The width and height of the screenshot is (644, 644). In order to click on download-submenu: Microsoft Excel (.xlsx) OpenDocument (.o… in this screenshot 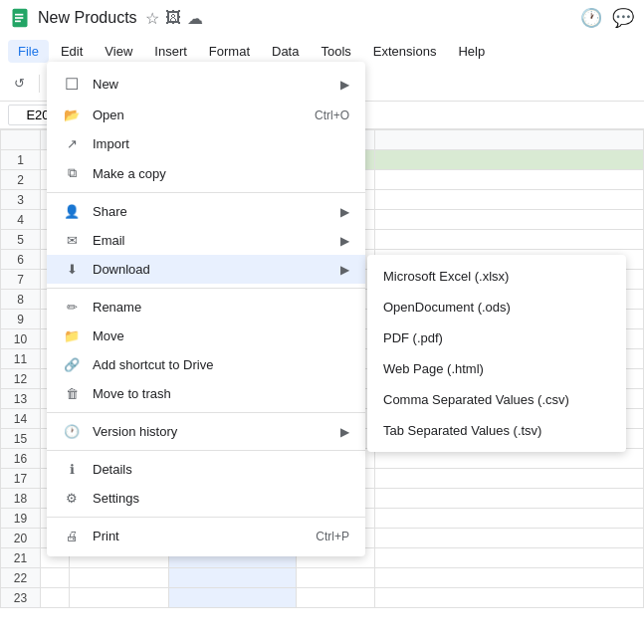, I will do `click(497, 353)`.